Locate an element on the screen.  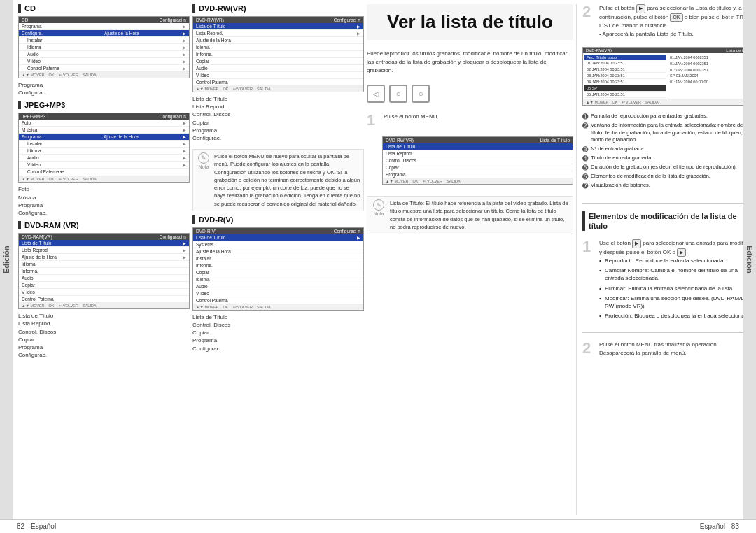
dvd-rwvr-labels: Lista de Título Lista Reprod. Control. D… is located at coordinates (279, 119).